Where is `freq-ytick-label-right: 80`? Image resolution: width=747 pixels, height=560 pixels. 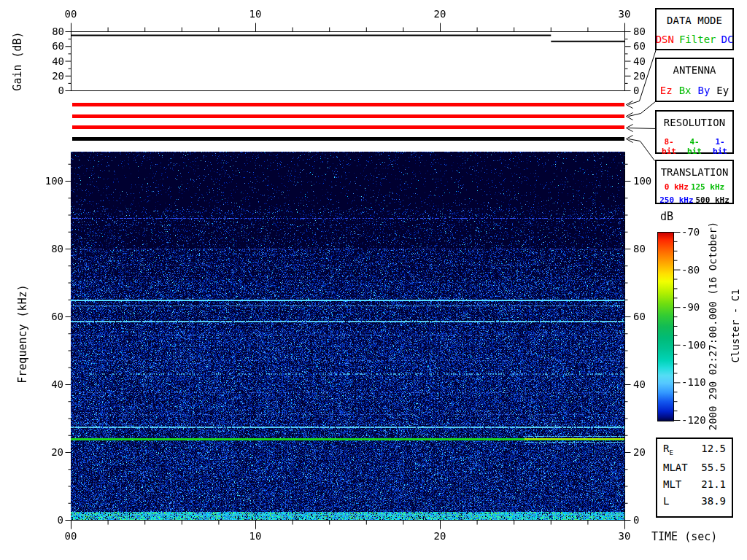
freq-ytick-label-right: 80 is located at coordinates (639, 249).